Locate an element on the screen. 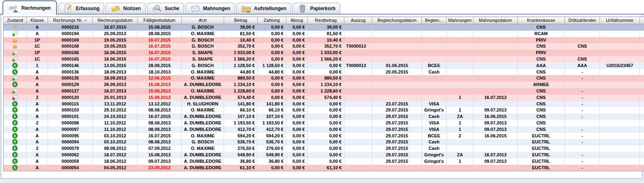 The width and height of the screenshot is (644, 183). cell-zustand: € is located at coordinates (15, 66).